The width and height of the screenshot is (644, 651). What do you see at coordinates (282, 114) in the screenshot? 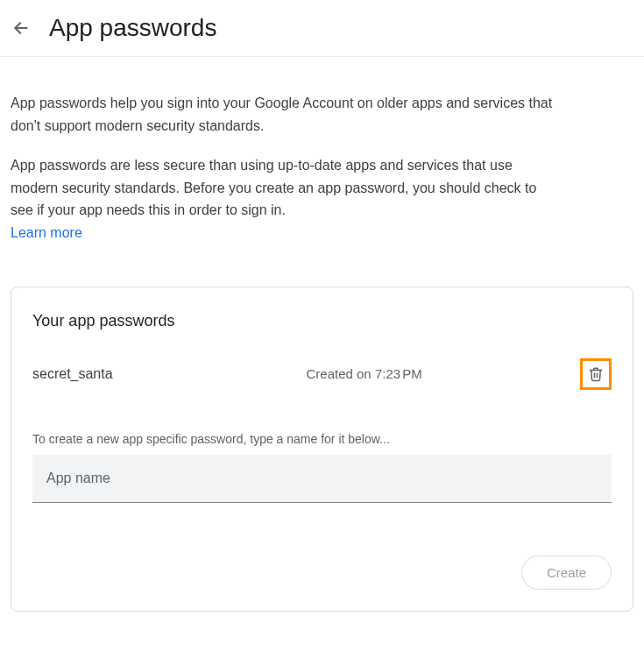
I see `intro-paragraph-1: App passwords help you sign into your Go…` at bounding box center [282, 114].